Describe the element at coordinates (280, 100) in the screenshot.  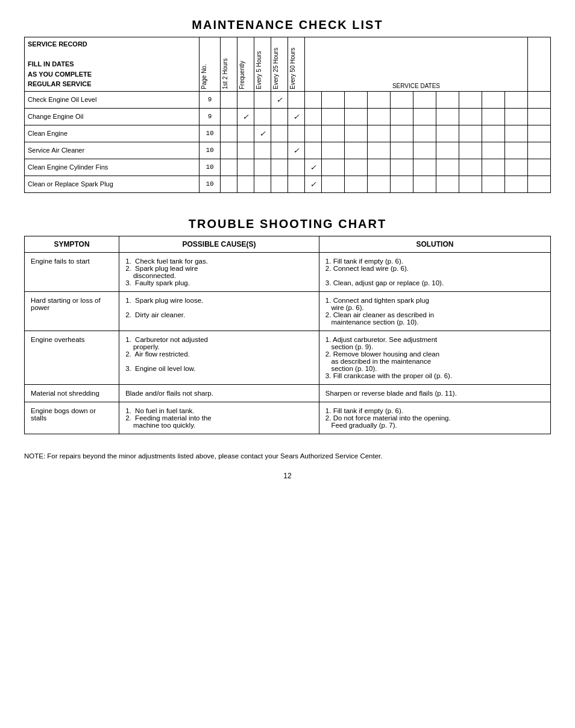
I see `maintenance-check-3: ✓` at that location.